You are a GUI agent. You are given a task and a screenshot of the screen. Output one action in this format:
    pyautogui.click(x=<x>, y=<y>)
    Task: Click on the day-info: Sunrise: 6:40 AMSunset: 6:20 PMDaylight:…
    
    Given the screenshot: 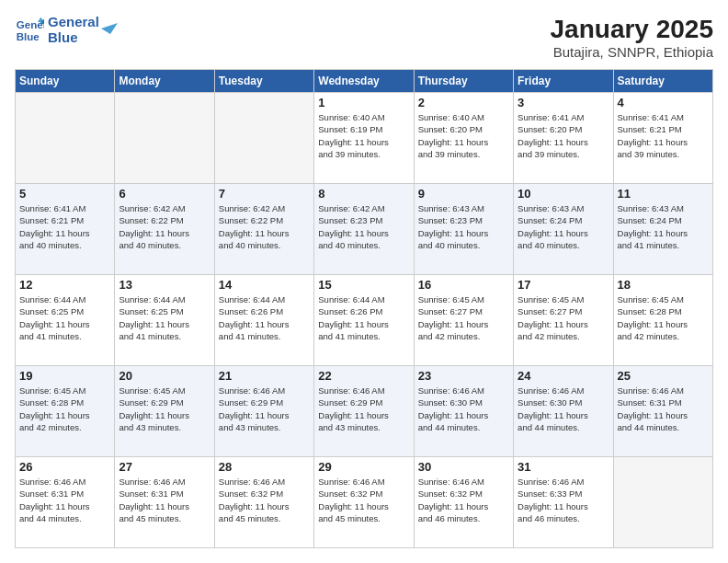 What is the action you would take?
    pyautogui.click(x=463, y=136)
    